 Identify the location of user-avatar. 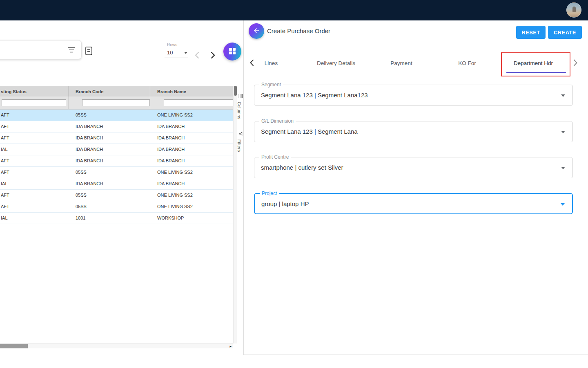
(574, 10).